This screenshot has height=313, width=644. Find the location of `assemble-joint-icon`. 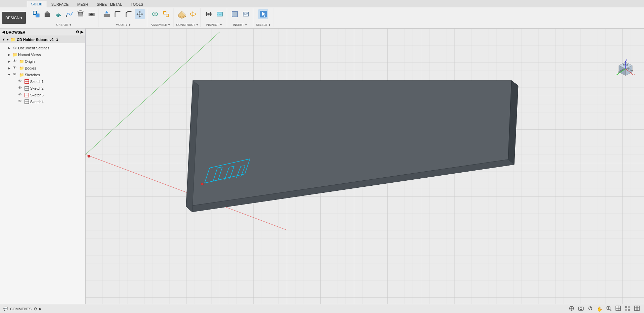

assemble-joint-icon is located at coordinates (155, 14).